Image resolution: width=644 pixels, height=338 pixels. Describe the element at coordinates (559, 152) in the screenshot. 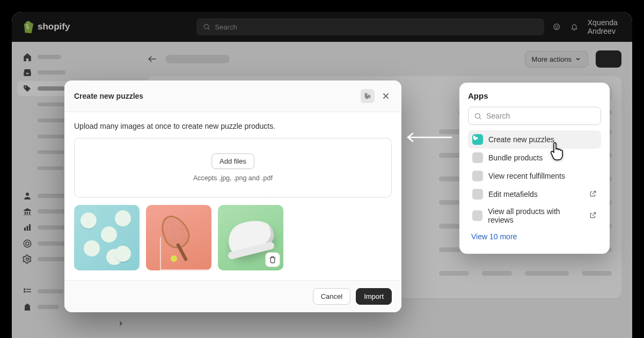

I see `cursor-pointer-icon` at that location.